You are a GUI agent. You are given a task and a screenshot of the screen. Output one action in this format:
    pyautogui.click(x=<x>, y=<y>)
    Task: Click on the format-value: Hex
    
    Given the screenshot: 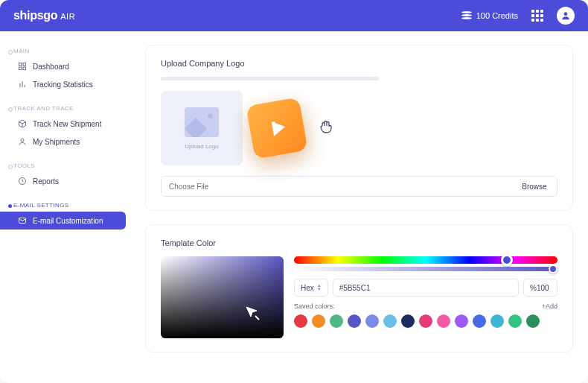 What is the action you would take?
    pyautogui.click(x=307, y=288)
    